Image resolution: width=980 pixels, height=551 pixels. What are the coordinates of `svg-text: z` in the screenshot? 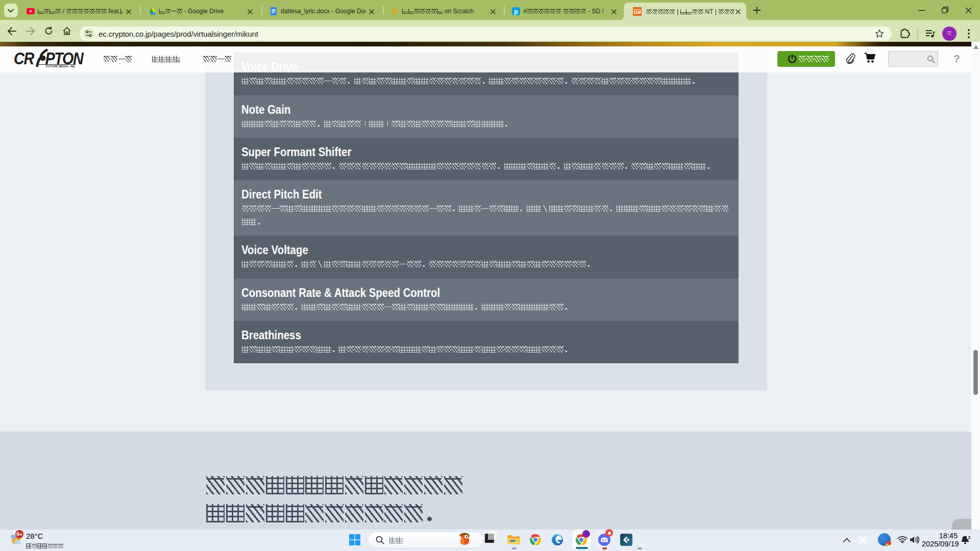 It's located at (970, 537).